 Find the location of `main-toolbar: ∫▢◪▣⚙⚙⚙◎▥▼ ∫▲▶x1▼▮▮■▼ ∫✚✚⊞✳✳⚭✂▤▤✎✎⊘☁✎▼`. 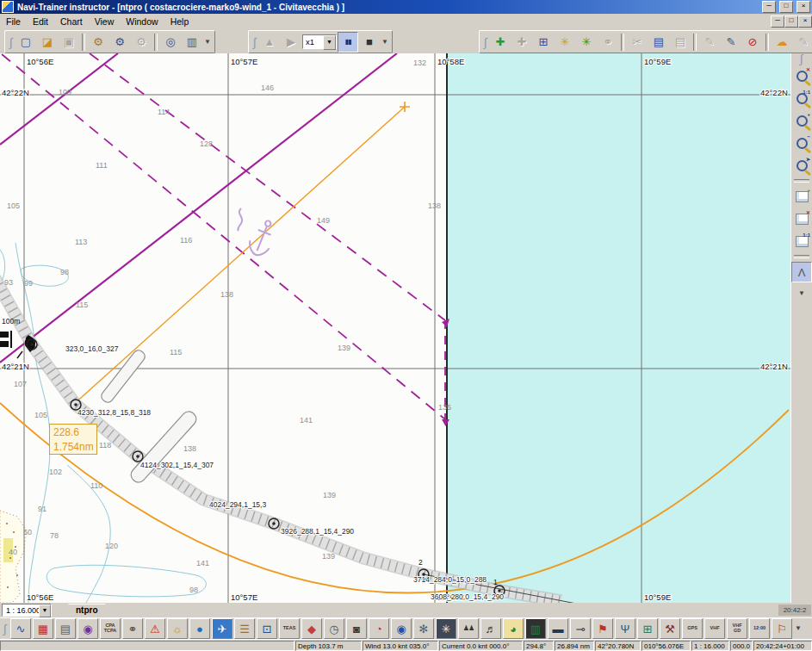

main-toolbar: ∫▢◪▣⚙⚙⚙◎▥▼ ∫▲▶x1▼▮▮■▼ ∫✚✚⊞✳✳⚭✂▤▤✎✎⊘☁✎▼ is located at coordinates (406, 41).